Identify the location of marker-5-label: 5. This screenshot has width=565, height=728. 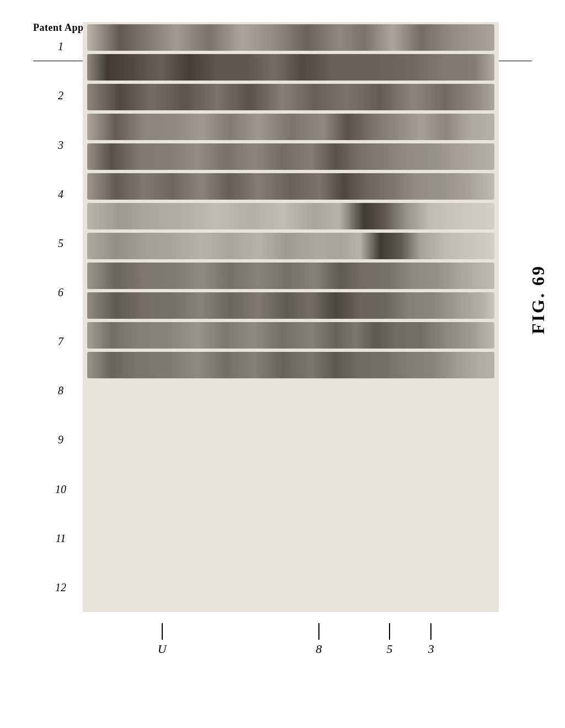
(390, 649).